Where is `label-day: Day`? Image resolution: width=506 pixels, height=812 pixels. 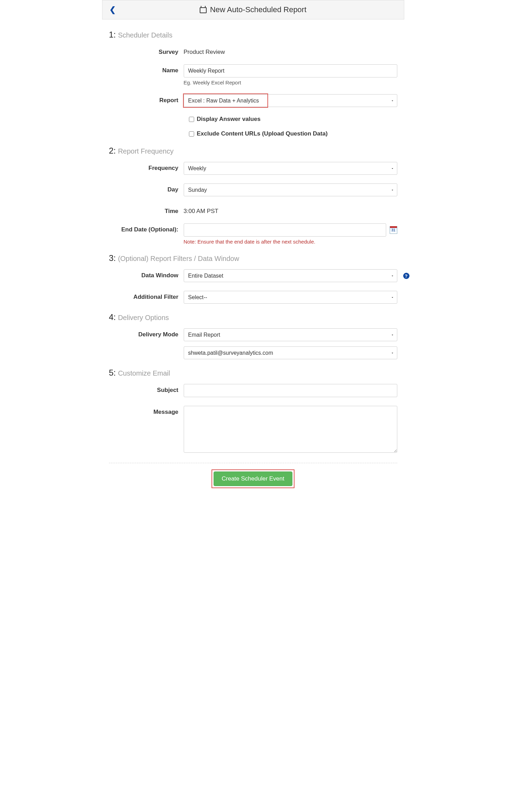 label-day: Day is located at coordinates (147, 188).